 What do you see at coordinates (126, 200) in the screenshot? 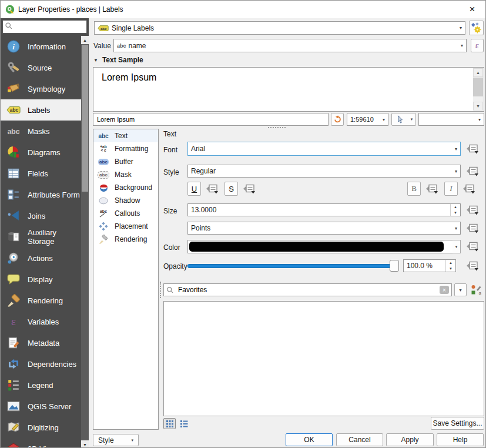
I see `tab-shadow: Shadow` at bounding box center [126, 200].